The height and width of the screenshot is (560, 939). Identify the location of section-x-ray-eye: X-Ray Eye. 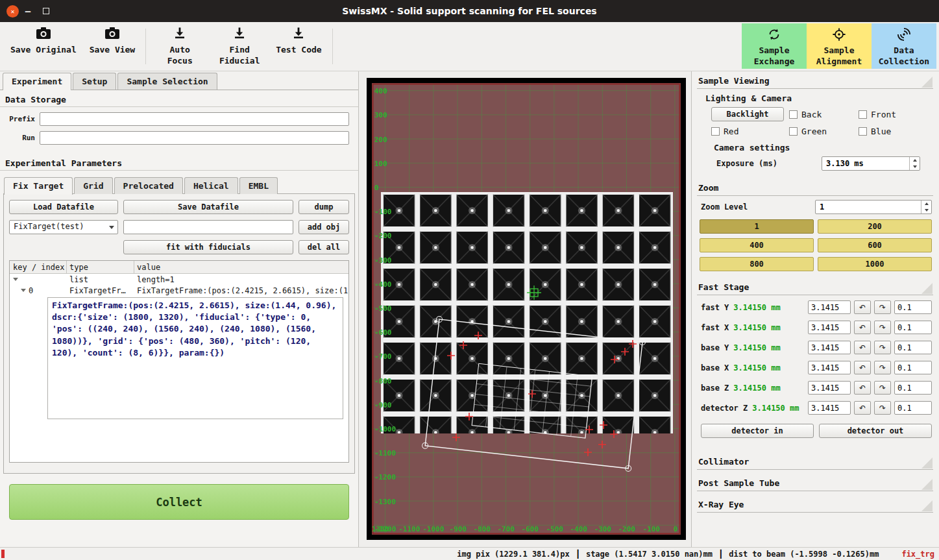
(815, 505).